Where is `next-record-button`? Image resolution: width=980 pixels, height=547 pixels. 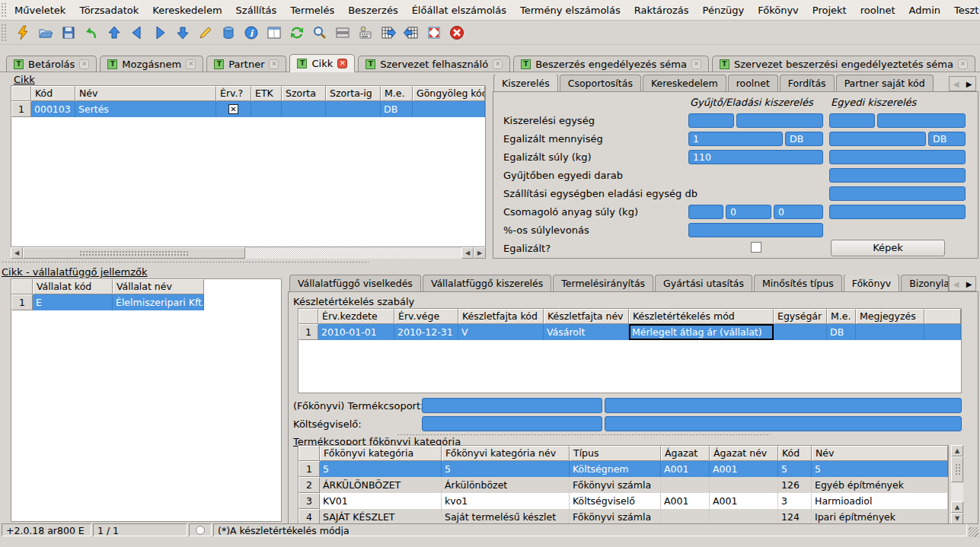
next-record-button is located at coordinates (160, 33).